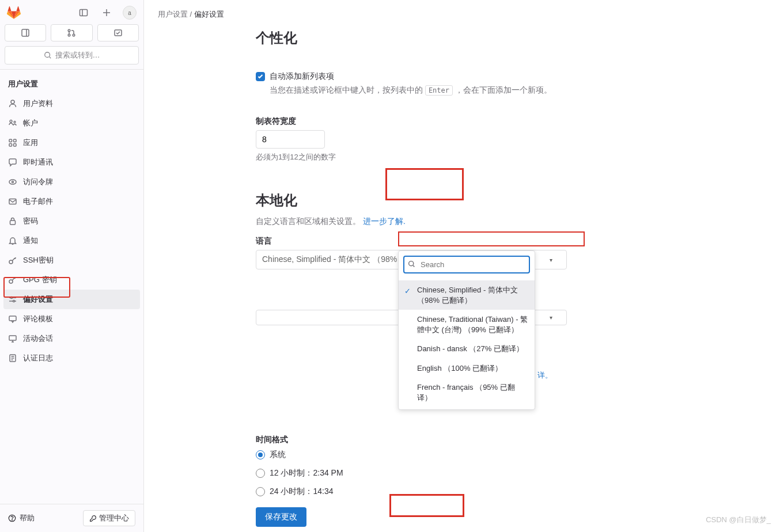 The width and height of the screenshot is (780, 532). What do you see at coordinates (71, 241) in the screenshot?
I see `sidebar-item-notifications: 通知` at bounding box center [71, 241].